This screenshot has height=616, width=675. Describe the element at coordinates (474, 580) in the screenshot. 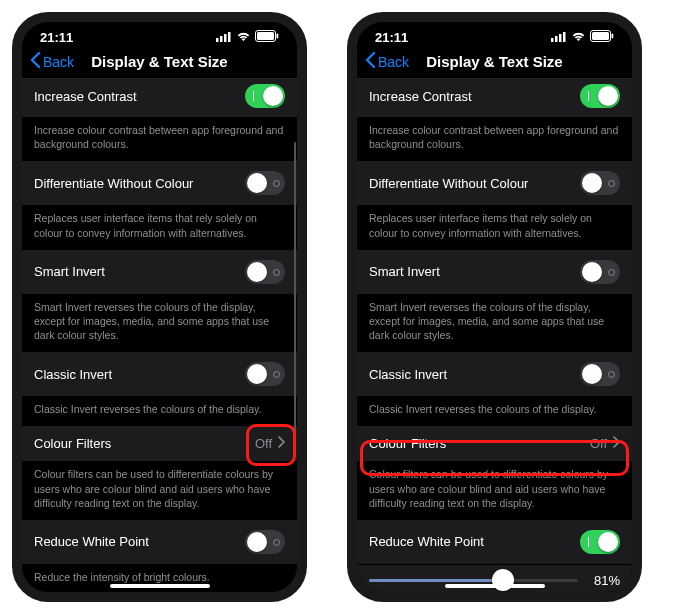

I see `white-point-slider` at that location.